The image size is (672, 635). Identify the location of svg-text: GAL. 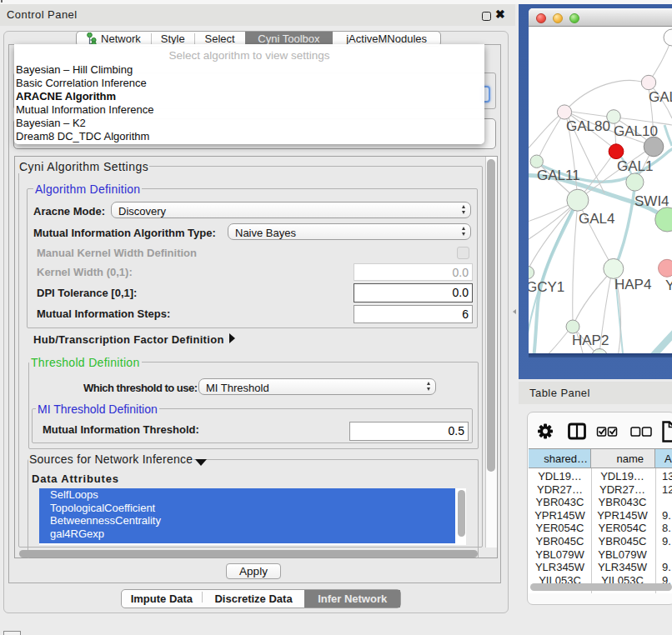
(660, 97).